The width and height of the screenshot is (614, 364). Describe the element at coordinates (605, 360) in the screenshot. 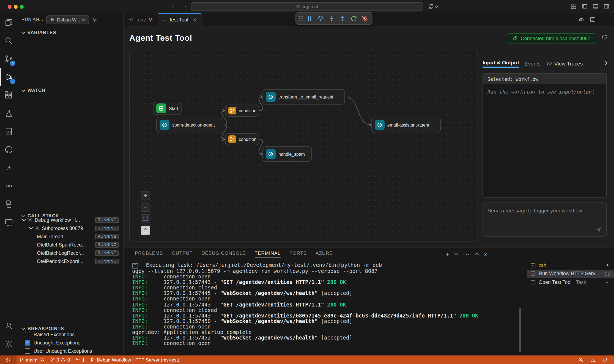

I see `notifications-bell-icon` at that location.